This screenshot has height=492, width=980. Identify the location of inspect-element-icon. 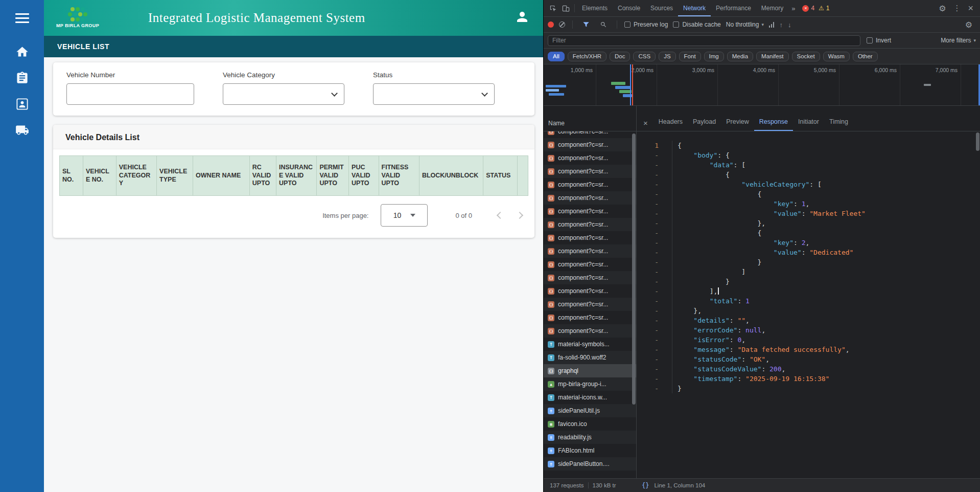
(553, 8).